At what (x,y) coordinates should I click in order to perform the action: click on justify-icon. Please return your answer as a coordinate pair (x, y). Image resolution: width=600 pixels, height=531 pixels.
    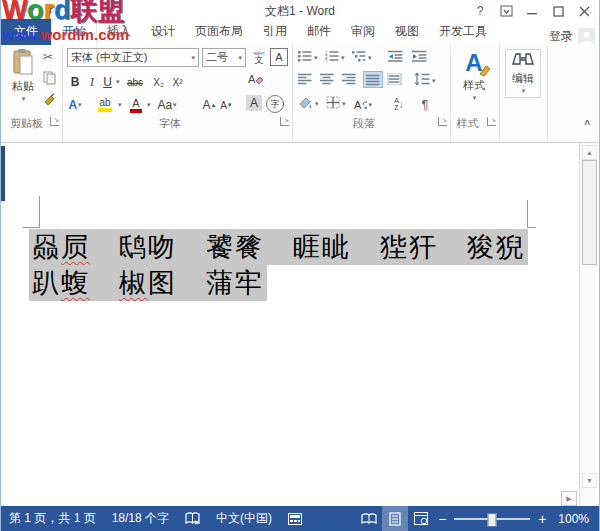
    Looking at the image, I should click on (373, 80).